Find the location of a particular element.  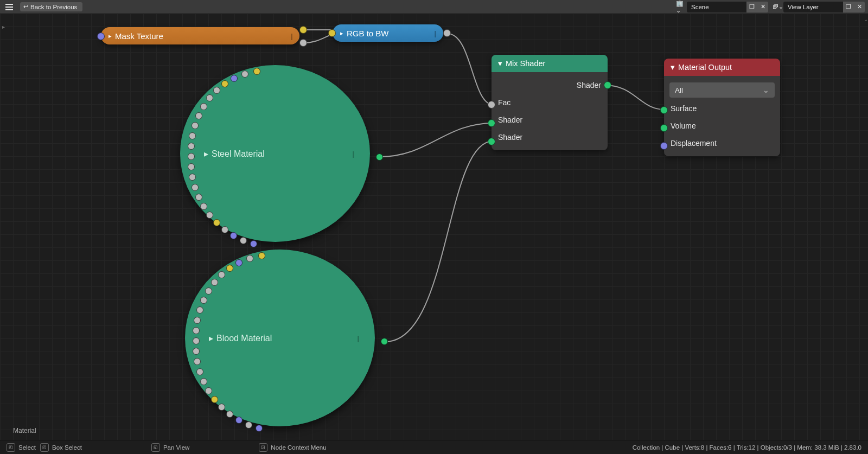

new-scene-button: ❐ is located at coordinates (752, 7).